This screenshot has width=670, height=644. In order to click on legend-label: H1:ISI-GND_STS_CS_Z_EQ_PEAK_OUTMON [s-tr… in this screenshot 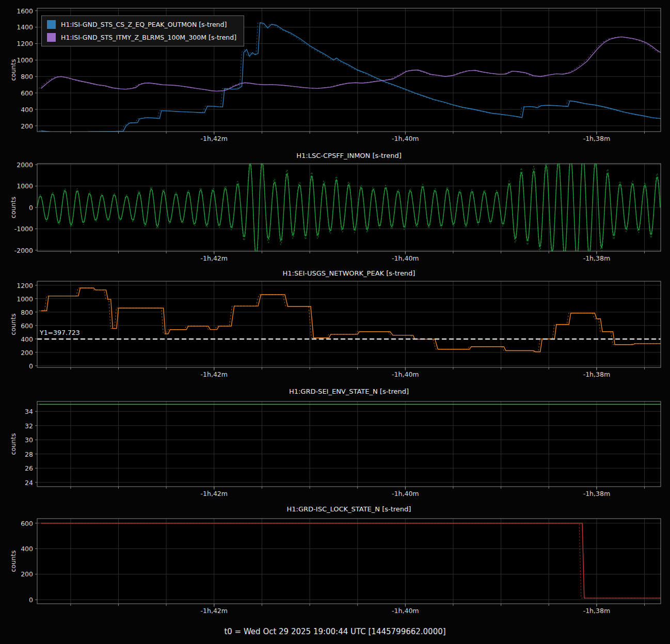, I will do `click(143, 25)`.